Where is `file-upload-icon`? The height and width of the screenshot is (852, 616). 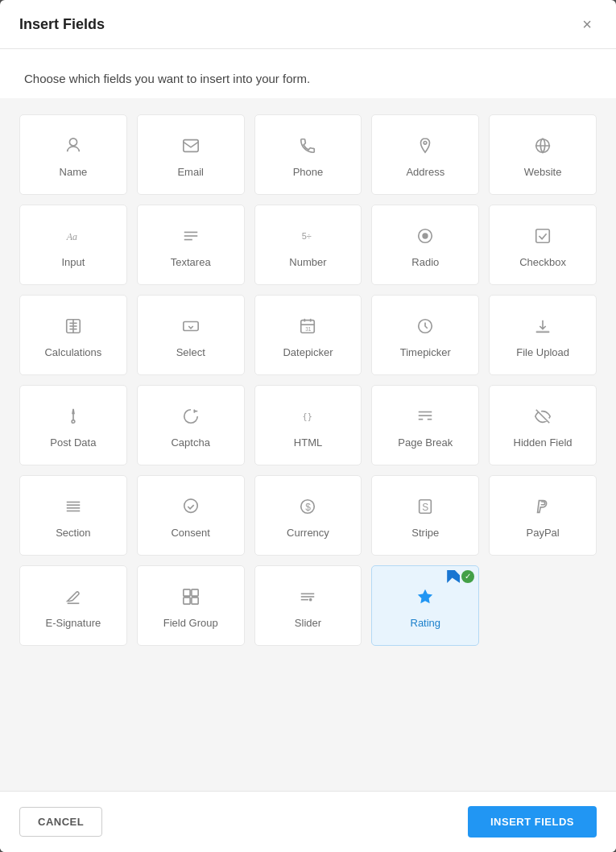
file-upload-icon is located at coordinates (543, 328).